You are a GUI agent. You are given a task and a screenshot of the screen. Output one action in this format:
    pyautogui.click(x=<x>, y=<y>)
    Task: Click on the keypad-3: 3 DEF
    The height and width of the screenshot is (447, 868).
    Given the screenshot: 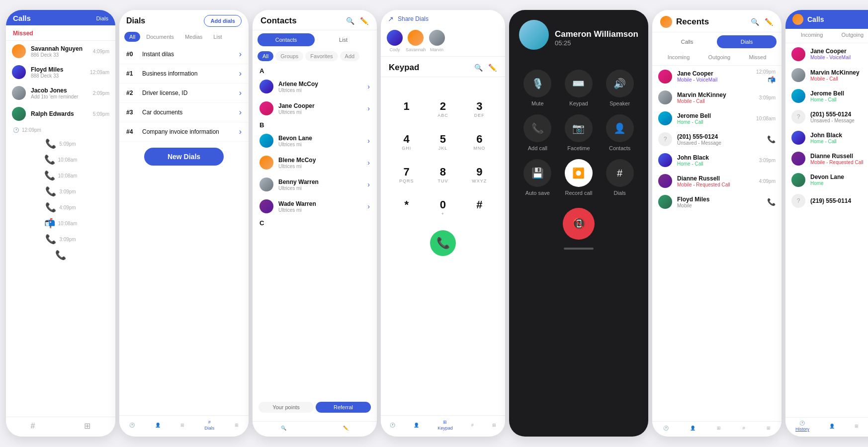 What is the action you would take?
    pyautogui.click(x=479, y=109)
    